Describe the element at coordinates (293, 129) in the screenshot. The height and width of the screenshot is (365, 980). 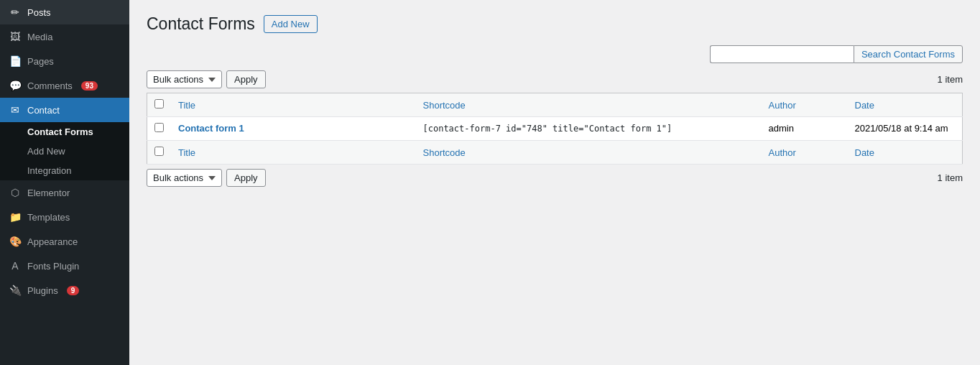
I see `row-title-cell: Contact form 1` at that location.